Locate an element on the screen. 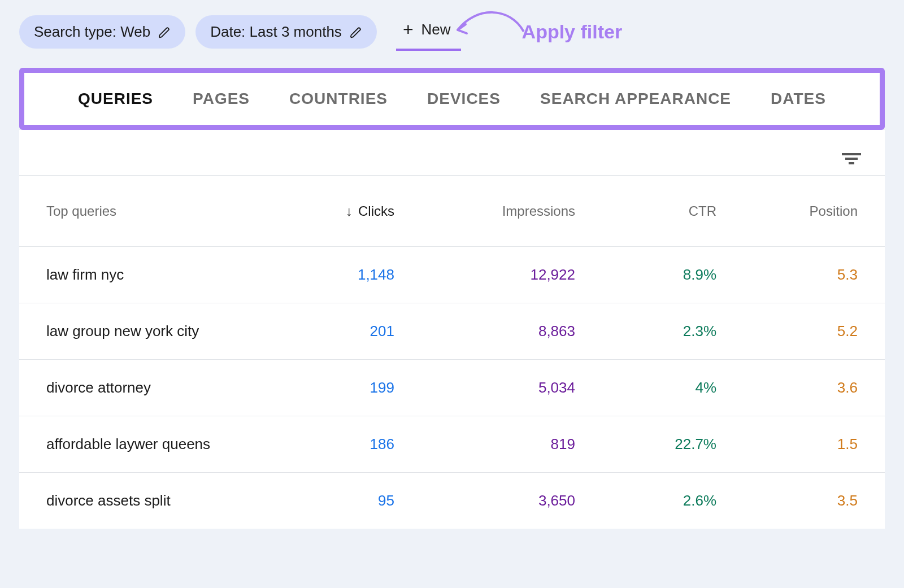 The width and height of the screenshot is (904, 588). ctr-cell: 4% is located at coordinates (646, 387).